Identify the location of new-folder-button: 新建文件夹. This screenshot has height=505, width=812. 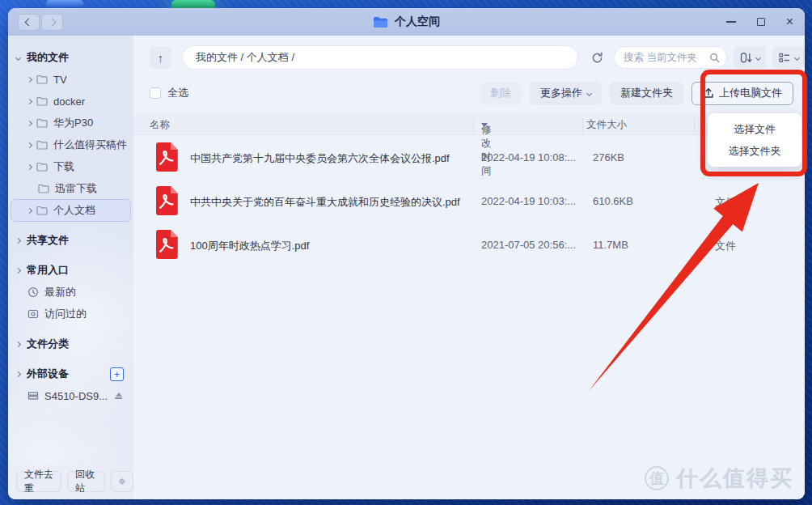
(647, 94).